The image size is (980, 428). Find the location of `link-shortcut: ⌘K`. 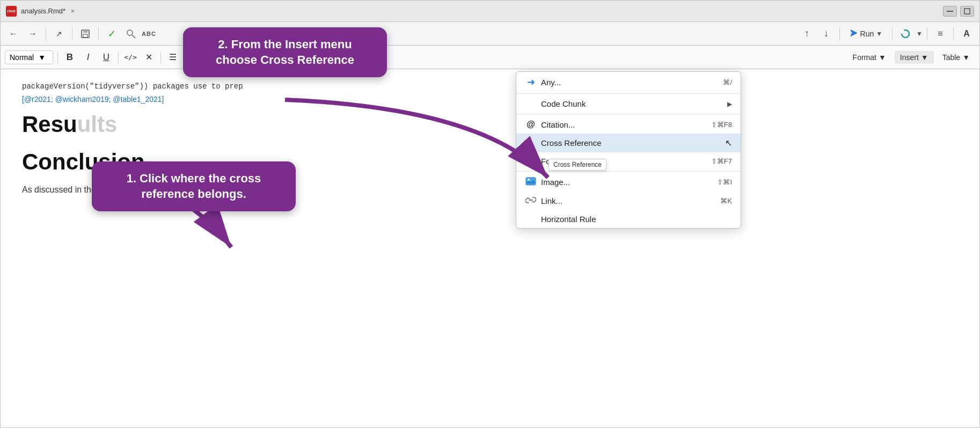

link-shortcut: ⌘K is located at coordinates (726, 201).